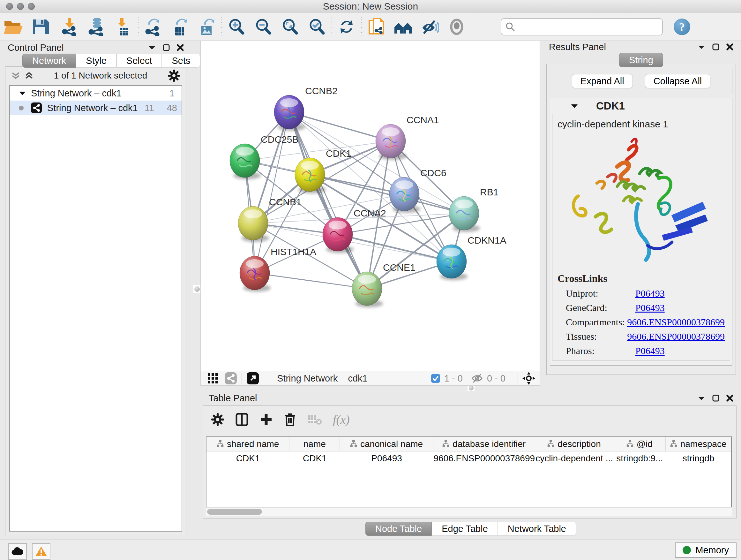 The image size is (741, 560). Describe the element at coordinates (457, 27) in the screenshot. I see `show-graphics-details-button` at that location.